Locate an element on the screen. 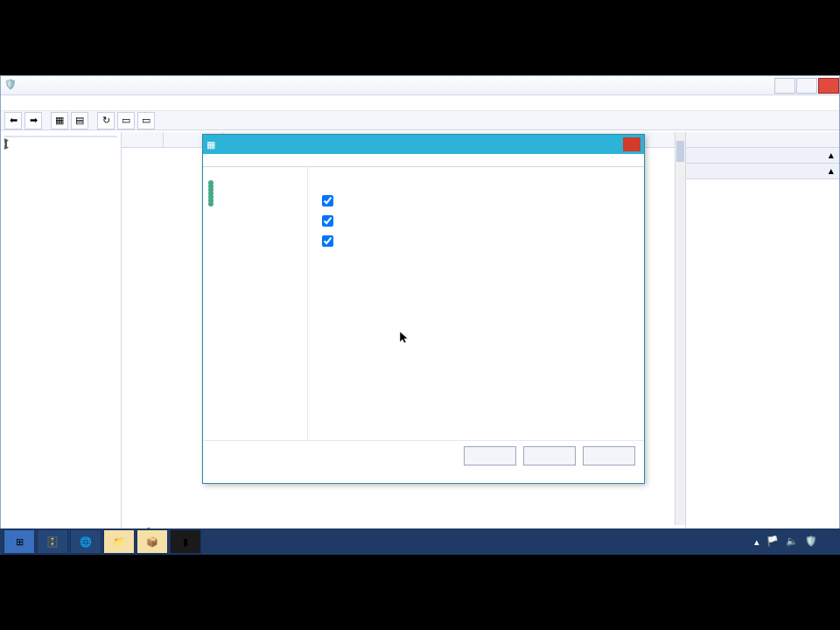 Image resolution: width=840 pixels, height=630 pixels. tray-up-icon: ▴ is located at coordinates (757, 542).